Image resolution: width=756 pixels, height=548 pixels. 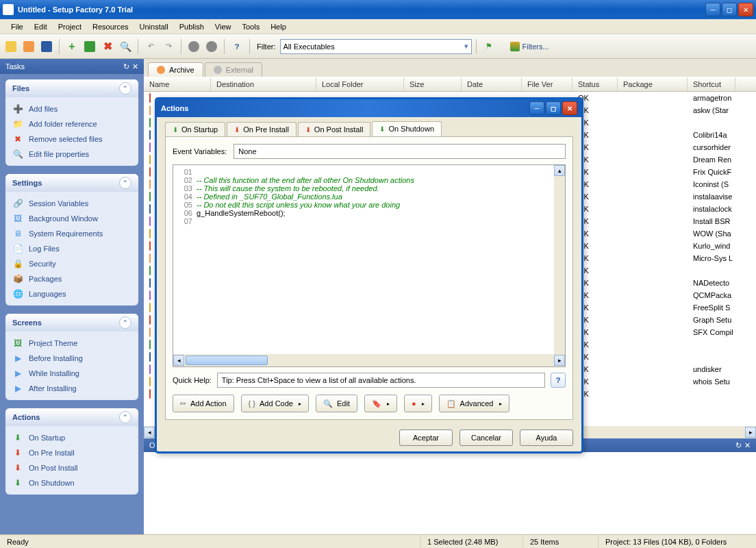 I want to click on dialog-close-button: ✕, so click(x=570, y=108).